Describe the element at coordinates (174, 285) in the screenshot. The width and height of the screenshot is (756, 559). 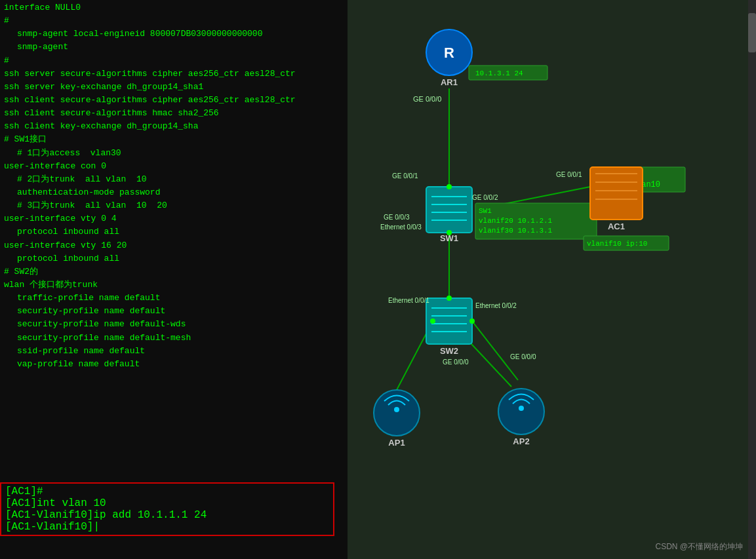
I see `code-line-22: wlan 个接口都为trunk` at that location.